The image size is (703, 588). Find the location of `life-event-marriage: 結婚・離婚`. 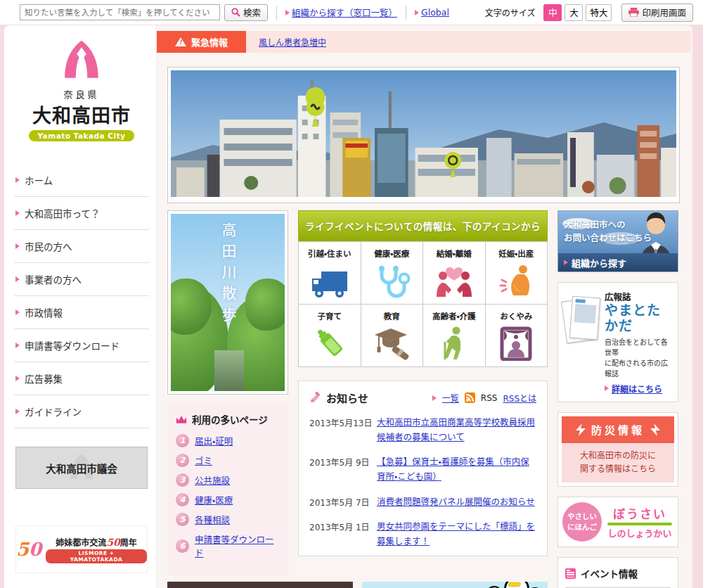

life-event-marriage: 結婚・離婚 is located at coordinates (454, 273).